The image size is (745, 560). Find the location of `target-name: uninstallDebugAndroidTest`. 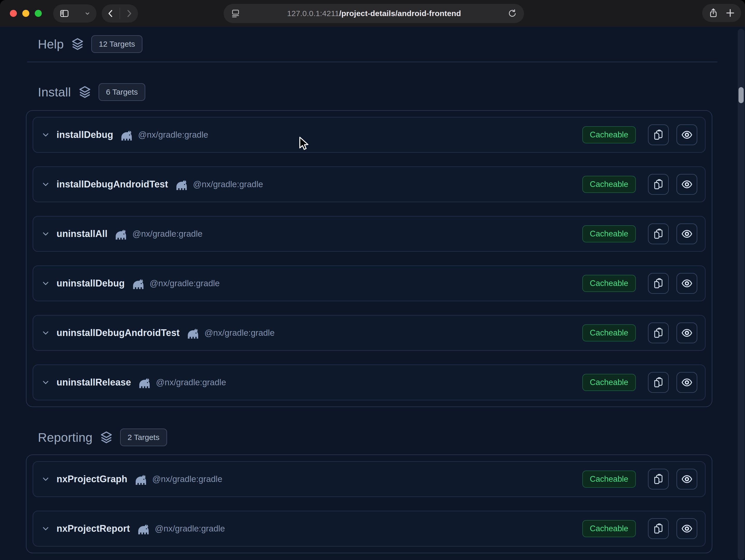

target-name: uninstallDebugAndroidTest is located at coordinates (118, 333).